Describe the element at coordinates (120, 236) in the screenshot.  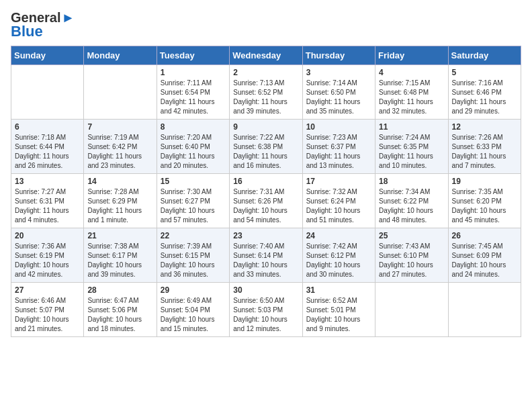
I see `day-number: 21` at that location.